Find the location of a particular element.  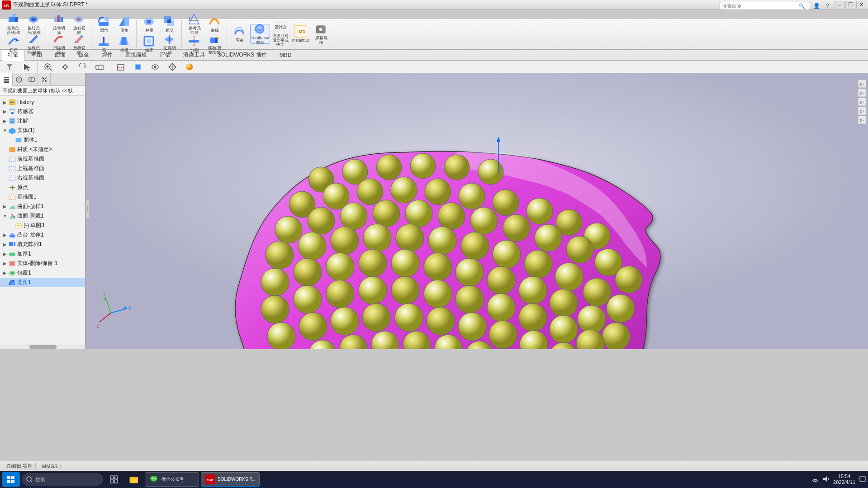

tab-mbd: MBD is located at coordinates (286, 55).